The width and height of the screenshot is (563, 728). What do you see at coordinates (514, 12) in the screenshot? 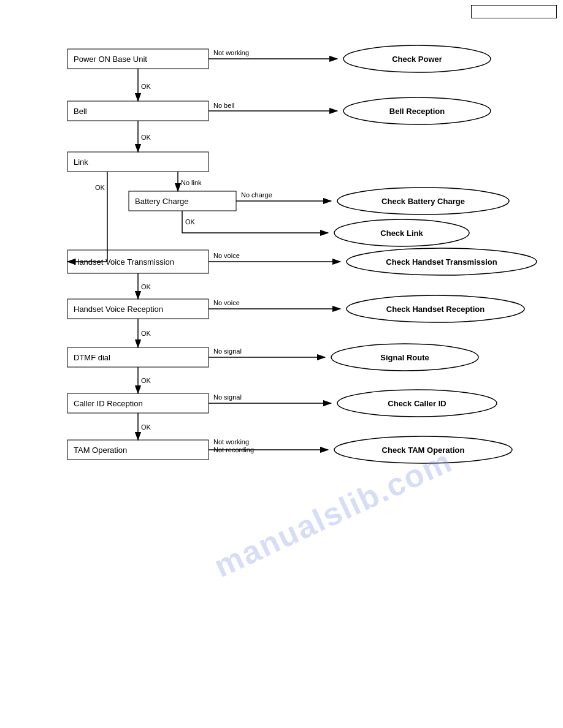
I see `top-right-box` at bounding box center [514, 12].